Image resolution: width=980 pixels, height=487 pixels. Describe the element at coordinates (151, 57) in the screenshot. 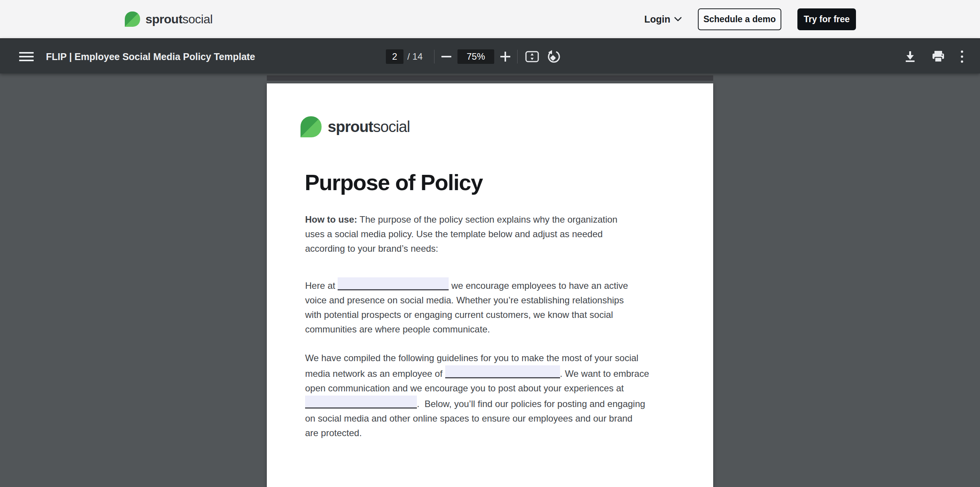

I see `document-title: FLIP | Employee Social Media Policy Temp…` at that location.